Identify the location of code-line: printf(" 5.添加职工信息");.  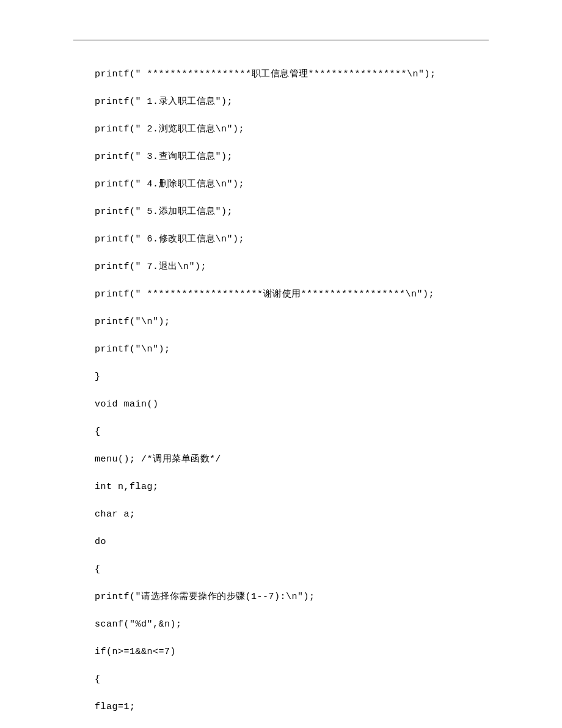
(293, 211).